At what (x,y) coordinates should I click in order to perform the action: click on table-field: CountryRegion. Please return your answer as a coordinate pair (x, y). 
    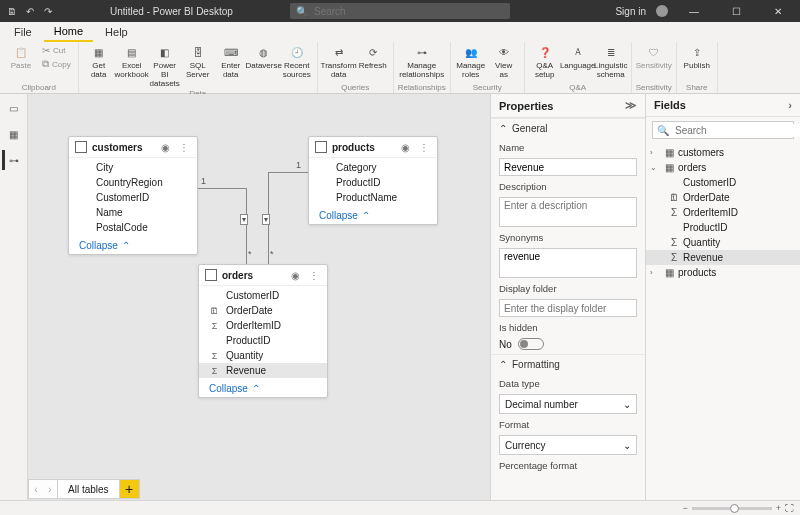
    Looking at the image, I should click on (133, 182).